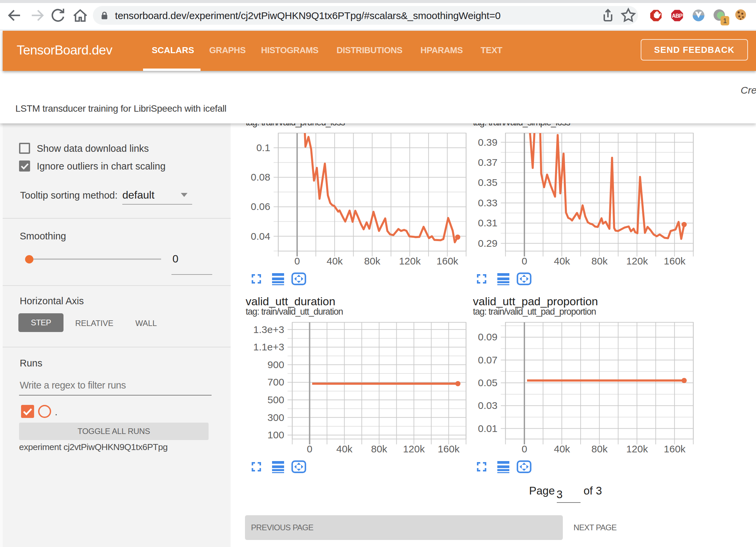 Image resolution: width=756 pixels, height=547 pixels. I want to click on svg-text: 500, so click(276, 400).